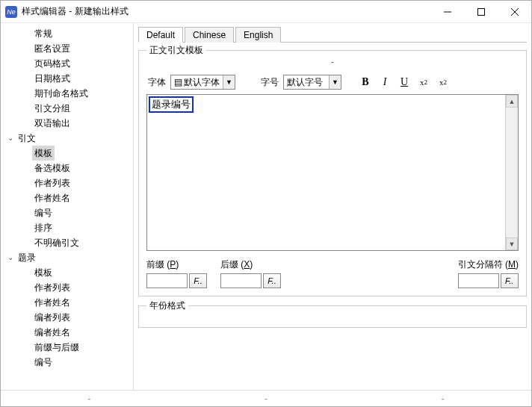  What do you see at coordinates (167, 281) in the screenshot?
I see `prefix-input` at bounding box center [167, 281].